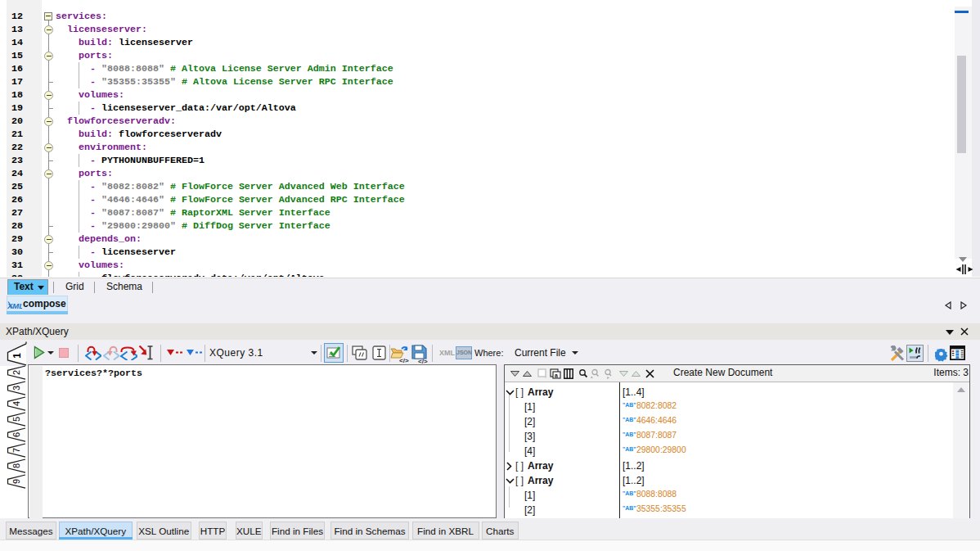 The image size is (980, 551). What do you see at coordinates (556, 375) in the screenshot?
I see `svg-text: a` at bounding box center [556, 375].